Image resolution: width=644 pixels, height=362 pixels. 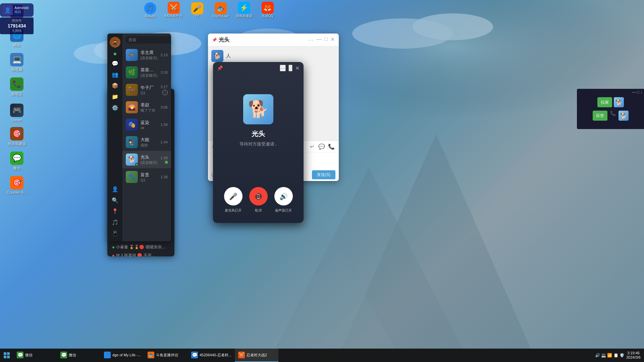 What do you see at coordinates (258, 200) in the screenshot?
I see `hangup-button-wrap: 📵 取消` at bounding box center [258, 200].